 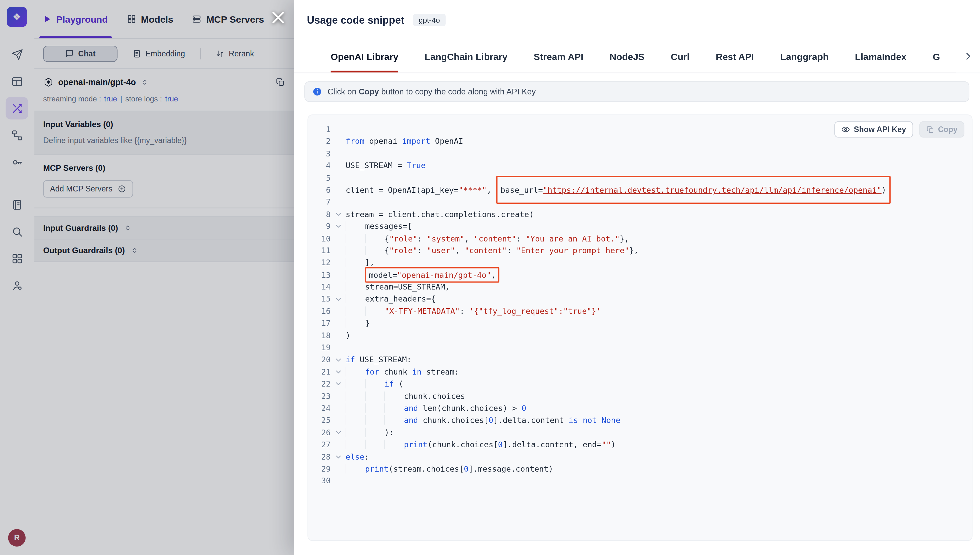 What do you see at coordinates (321, 311) in the screenshot?
I see `line-number: 16` at bounding box center [321, 311].